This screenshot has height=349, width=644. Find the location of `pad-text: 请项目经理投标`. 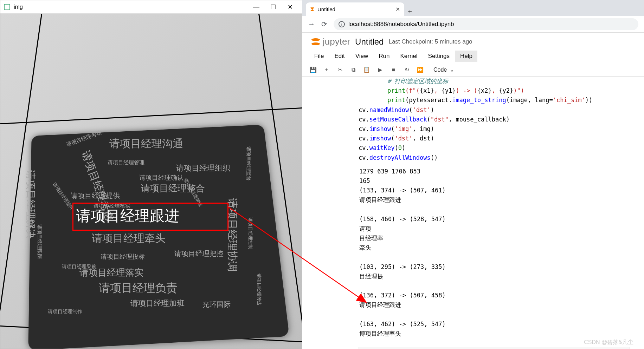

pad-text: 请项目经理投标 is located at coordinates (123, 257).